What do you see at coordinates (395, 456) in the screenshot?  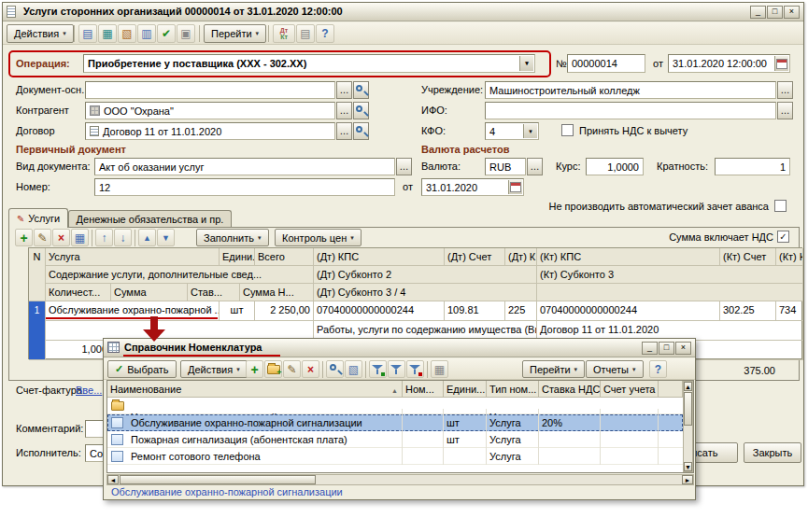 I see `list-item: Ремонт сотового телефона Услуга` at bounding box center [395, 456].